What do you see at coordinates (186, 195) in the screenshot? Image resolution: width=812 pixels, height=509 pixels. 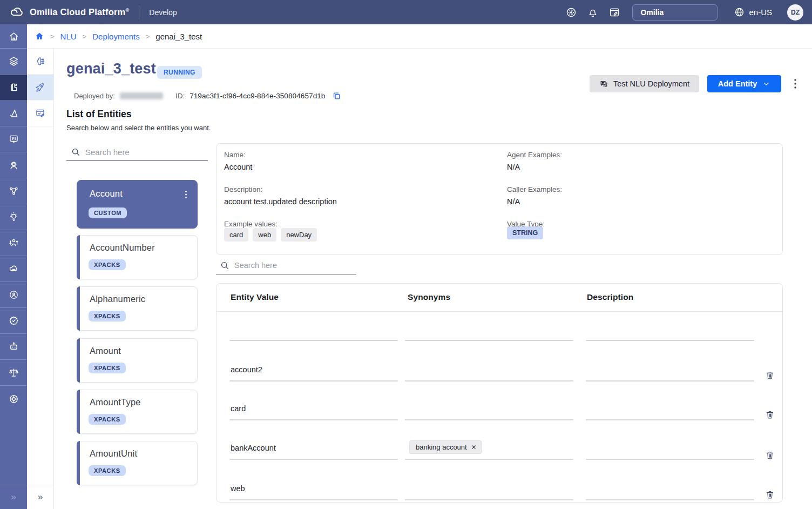 I see `entity-kebab-icon` at bounding box center [186, 195].